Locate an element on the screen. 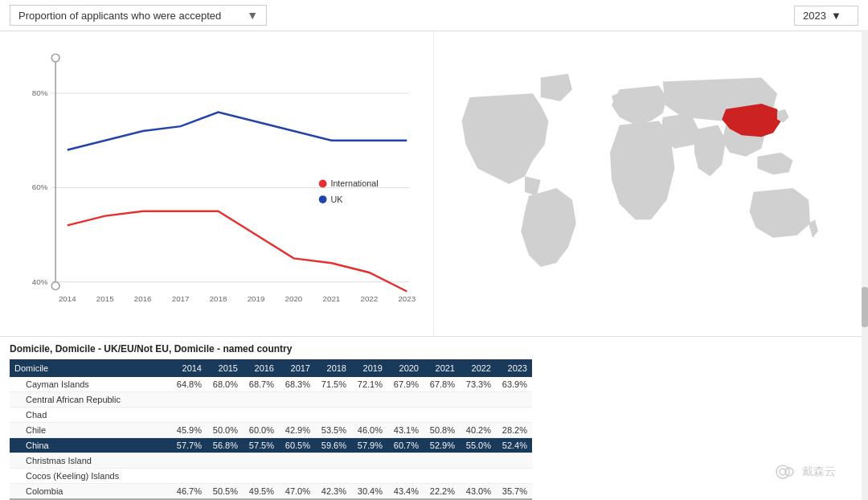  svg-text: UK is located at coordinates (337, 199).